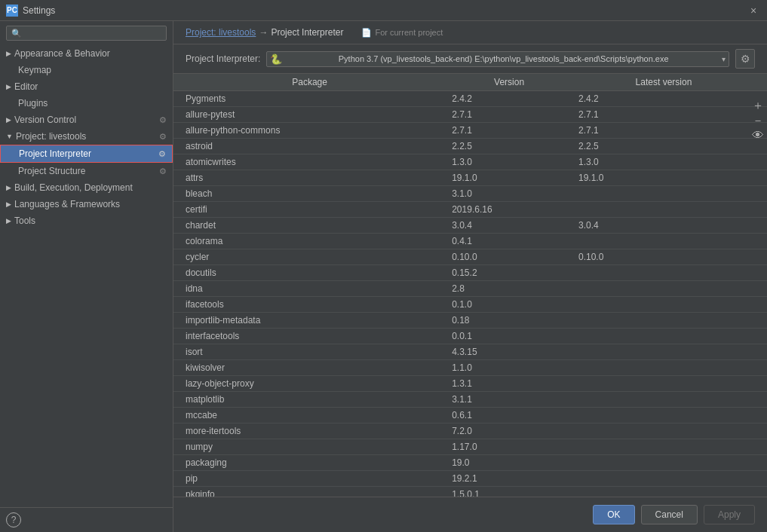 Image resolution: width=767 pixels, height=532 pixels. I want to click on package-version: 1.5.0.1, so click(509, 492).